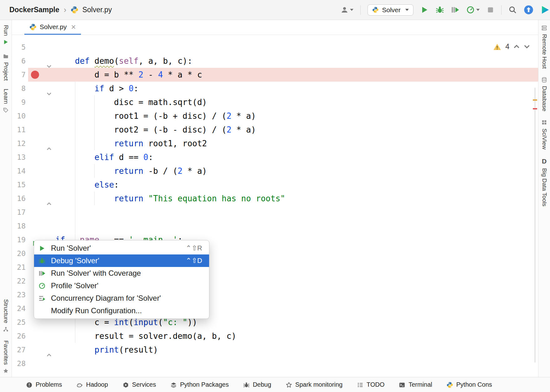 Image resolution: width=550 pixels, height=392 pixels. I want to click on sidebar-item-structure: Structure, so click(6, 316).